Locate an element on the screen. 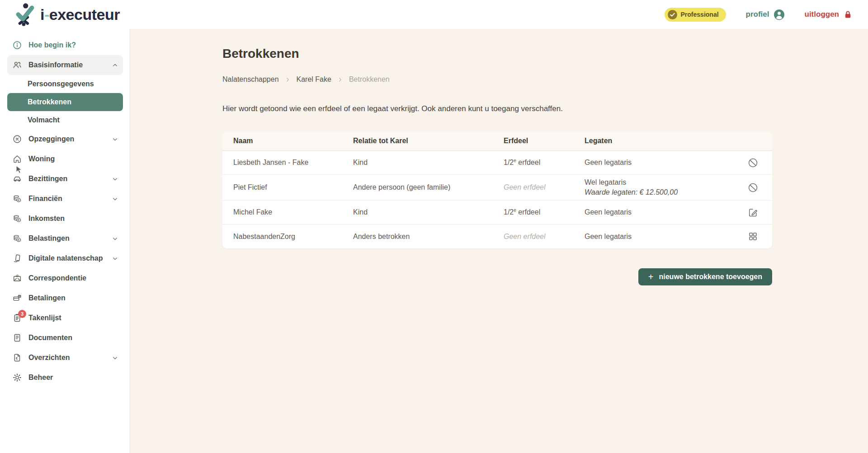 The height and width of the screenshot is (453, 868). gear-icon is located at coordinates (17, 378).